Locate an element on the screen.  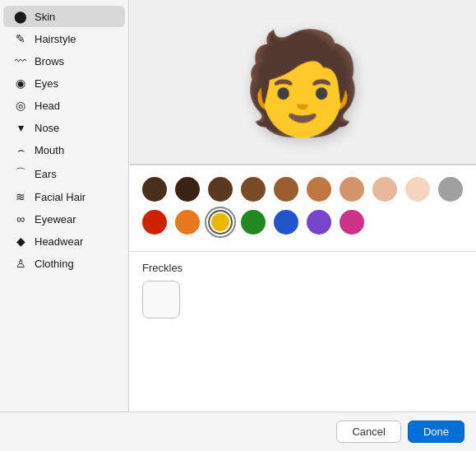
sidebar-label-eyes: Eyes is located at coordinates (46, 84).